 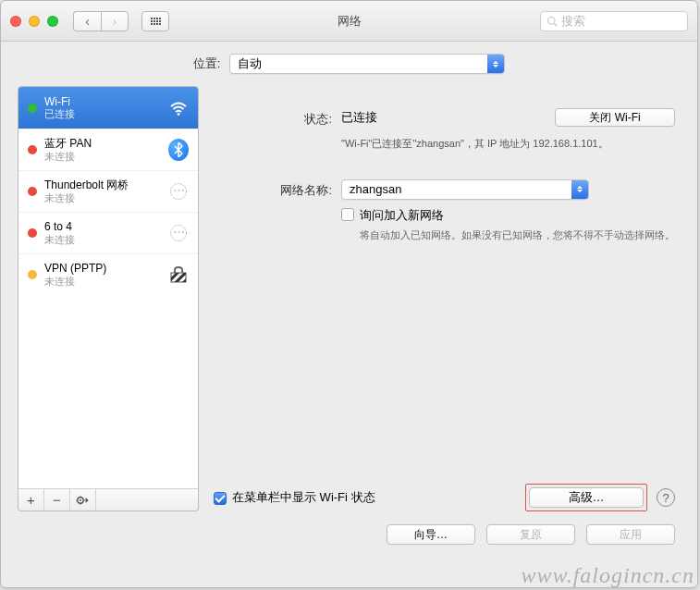 I want to click on 6to4-icon: ⋯, so click(x=178, y=233).